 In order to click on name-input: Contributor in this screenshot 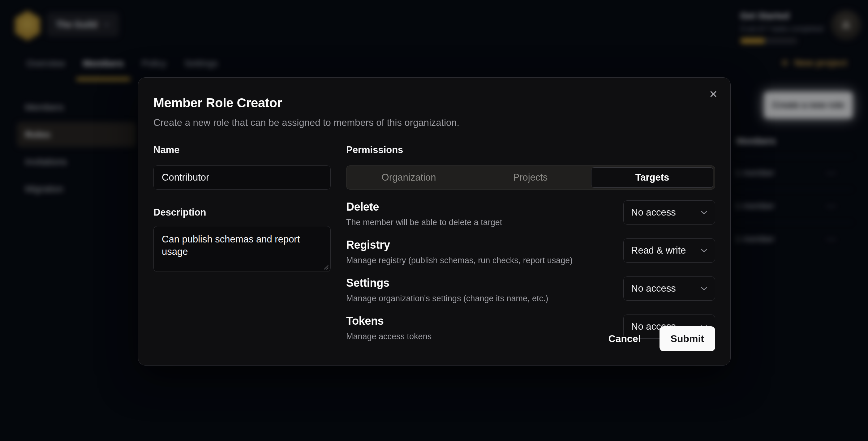, I will do `click(242, 178)`.